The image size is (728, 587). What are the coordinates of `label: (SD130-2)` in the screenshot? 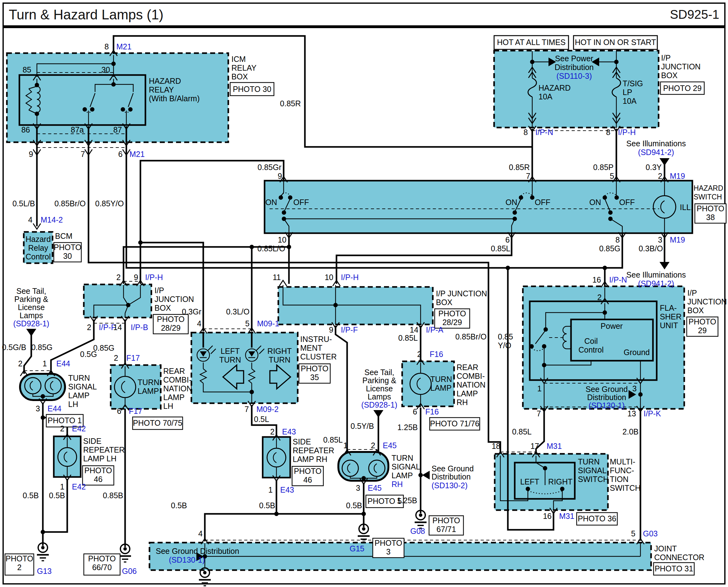 It's located at (450, 486).